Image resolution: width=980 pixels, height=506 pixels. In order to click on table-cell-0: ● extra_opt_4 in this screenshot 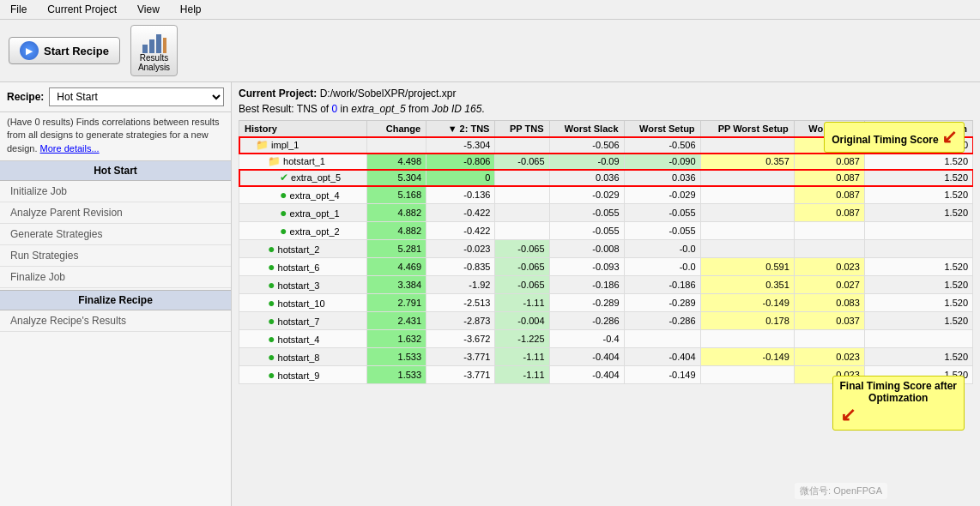, I will do `click(304, 196)`.